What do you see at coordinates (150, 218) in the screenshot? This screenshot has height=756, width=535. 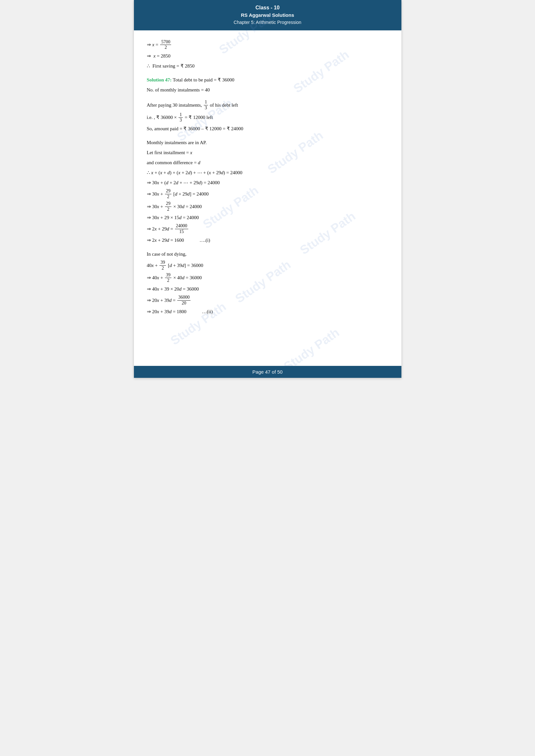 I see `implies-4: ⇒` at bounding box center [150, 218].